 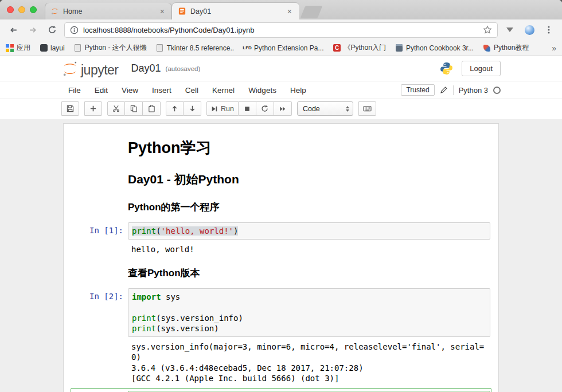 I want to click on menu-view: View, so click(x=130, y=91).